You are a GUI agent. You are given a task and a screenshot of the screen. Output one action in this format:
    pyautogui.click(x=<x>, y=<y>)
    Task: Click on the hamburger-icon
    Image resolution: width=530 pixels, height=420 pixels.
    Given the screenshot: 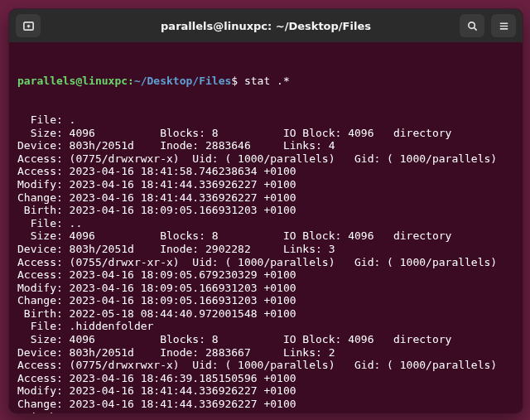 What is the action you would take?
    pyautogui.click(x=504, y=27)
    